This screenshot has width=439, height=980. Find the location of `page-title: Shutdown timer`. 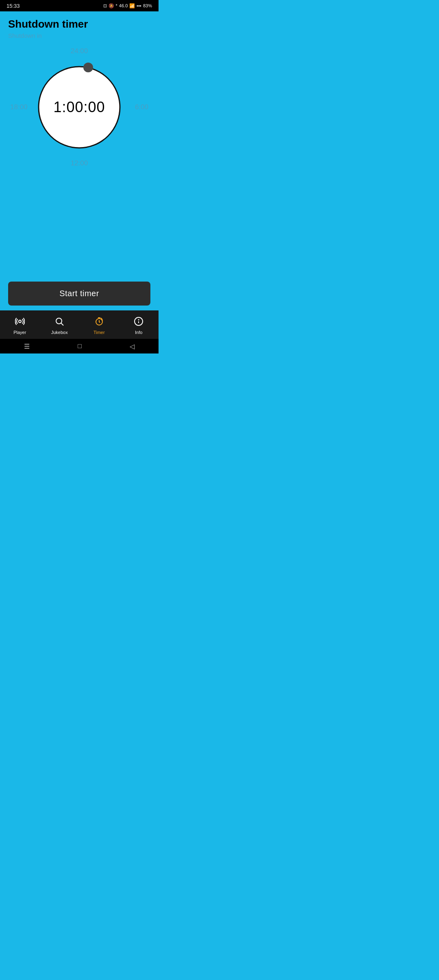

page-title: Shutdown timer is located at coordinates (79, 24).